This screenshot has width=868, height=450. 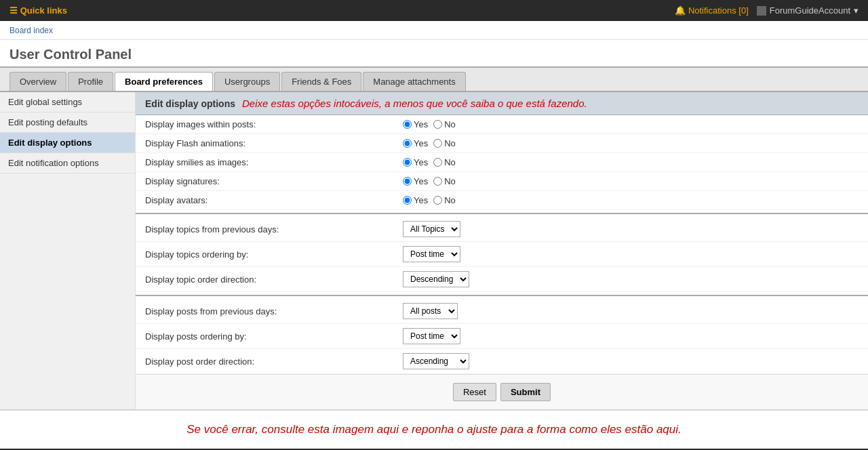 I want to click on form-row-avatars: Display avatars: Yes No, so click(x=502, y=201).